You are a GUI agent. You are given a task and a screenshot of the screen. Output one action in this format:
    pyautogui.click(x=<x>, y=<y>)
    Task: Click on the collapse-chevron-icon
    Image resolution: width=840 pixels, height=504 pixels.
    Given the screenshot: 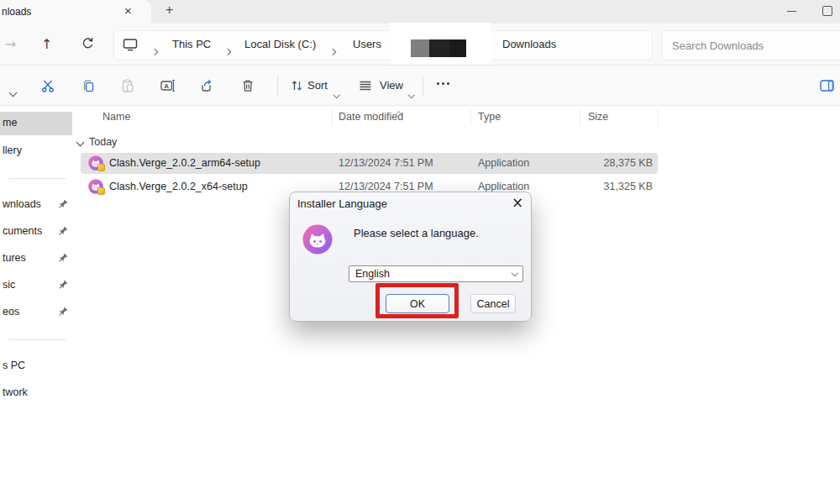 What is the action you would take?
    pyautogui.click(x=81, y=142)
    